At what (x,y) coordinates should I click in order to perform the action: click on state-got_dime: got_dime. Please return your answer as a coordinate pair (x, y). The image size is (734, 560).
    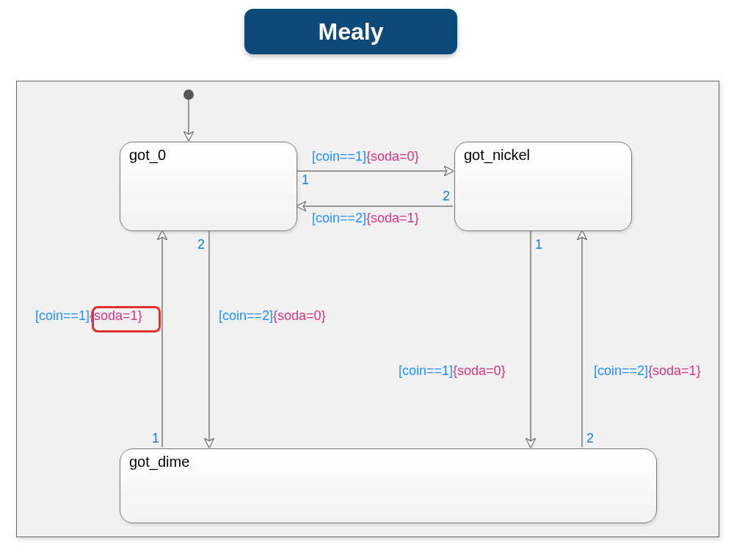
    Looking at the image, I should click on (388, 486).